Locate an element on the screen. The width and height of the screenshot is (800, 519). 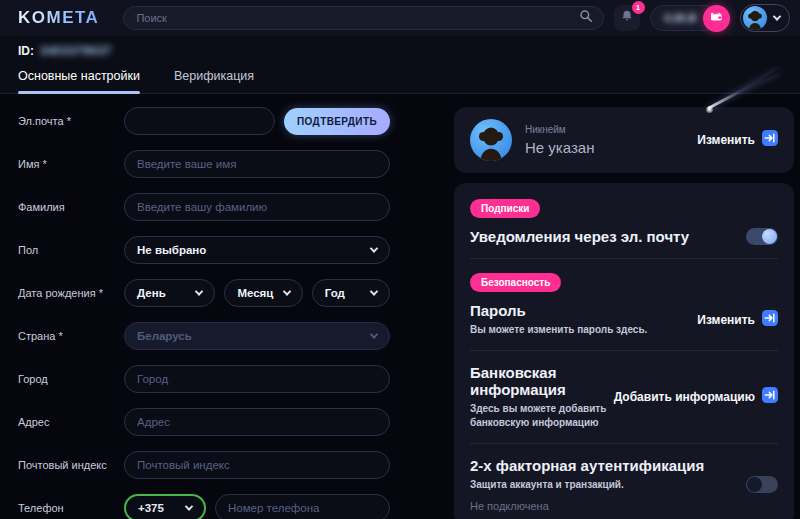
security-badge: Безопасность is located at coordinates (516, 282).